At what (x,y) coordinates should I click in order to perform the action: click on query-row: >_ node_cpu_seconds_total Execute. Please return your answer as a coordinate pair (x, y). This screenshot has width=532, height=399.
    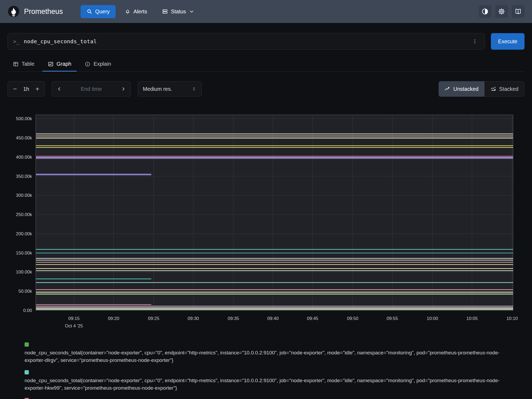
    Looking at the image, I should click on (266, 41).